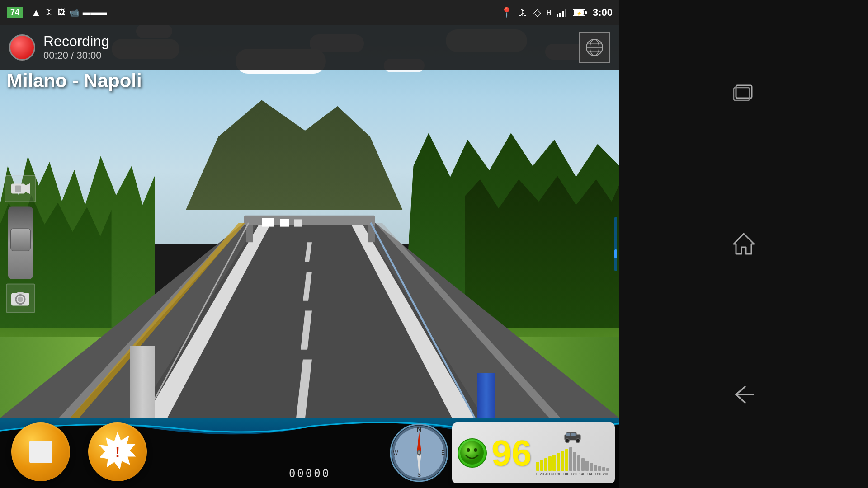 The width and height of the screenshot is (868, 488). I want to click on zoom-thumb, so click(21, 240).